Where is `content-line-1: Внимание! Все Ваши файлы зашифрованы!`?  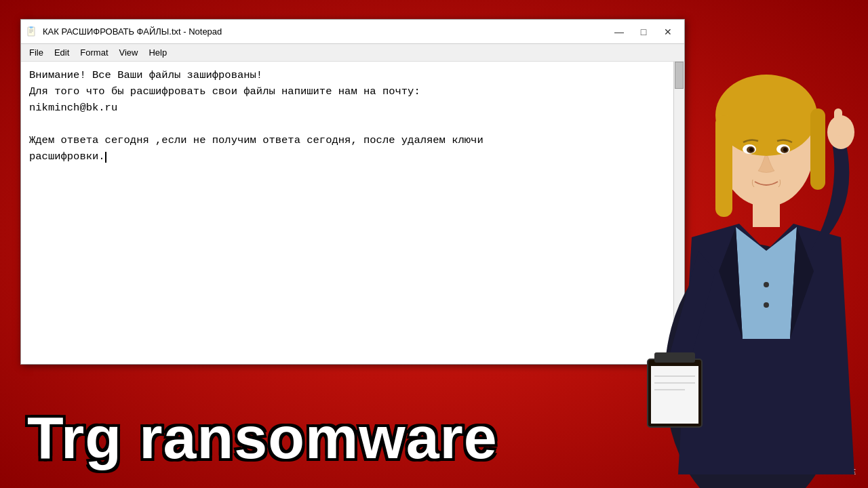 content-line-1: Внимание! Все Ваши файлы зашифрованы! is located at coordinates (353, 75).